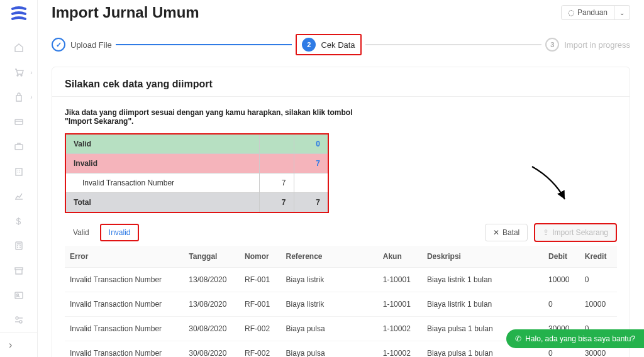  I want to click on briefcase-icon, so click(19, 147).